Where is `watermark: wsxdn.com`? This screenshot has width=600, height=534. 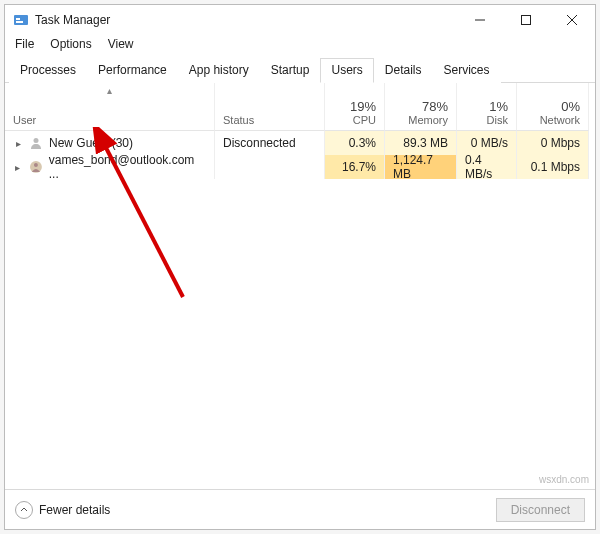 watermark: wsxdn.com is located at coordinates (564, 480).